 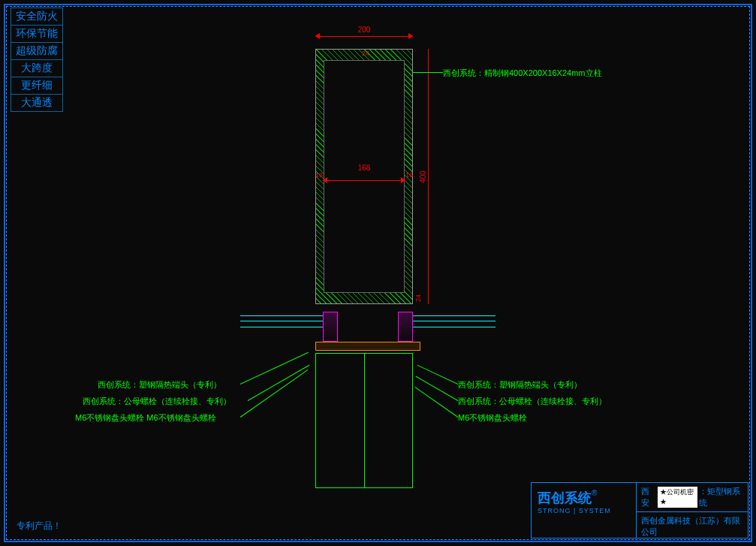 What do you see at coordinates (39, 526) in the screenshot?
I see `patent-note: 专利产品！` at bounding box center [39, 526].